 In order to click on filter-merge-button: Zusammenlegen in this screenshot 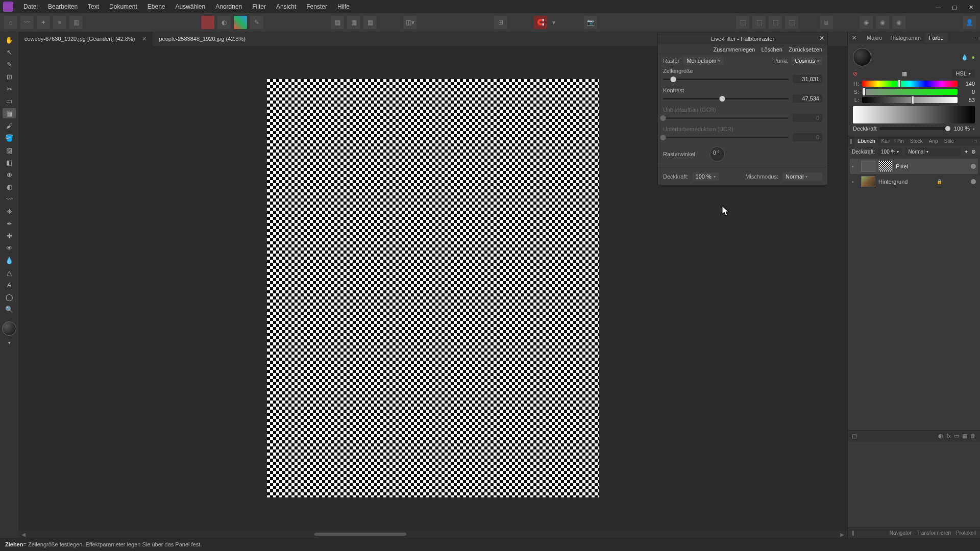, I will do `click(734, 49)`.